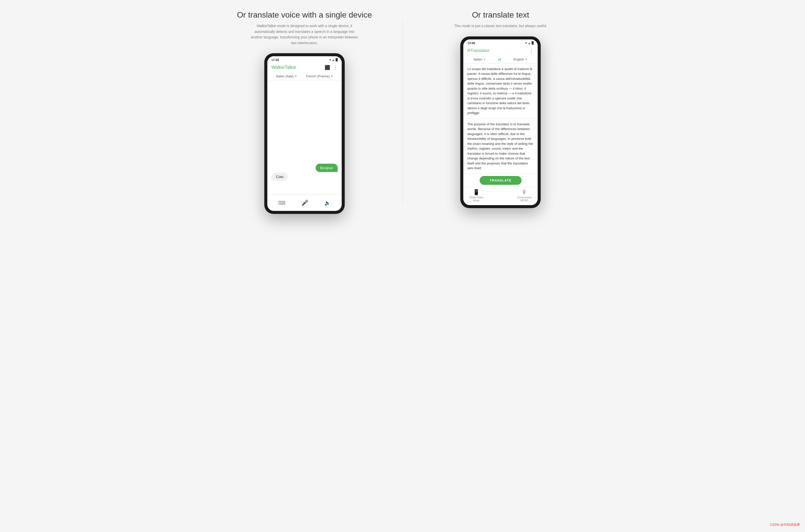 The width and height of the screenshot is (805, 532). What do you see at coordinates (330, 60) in the screenshot?
I see `wifi-icon: ▾` at bounding box center [330, 60].